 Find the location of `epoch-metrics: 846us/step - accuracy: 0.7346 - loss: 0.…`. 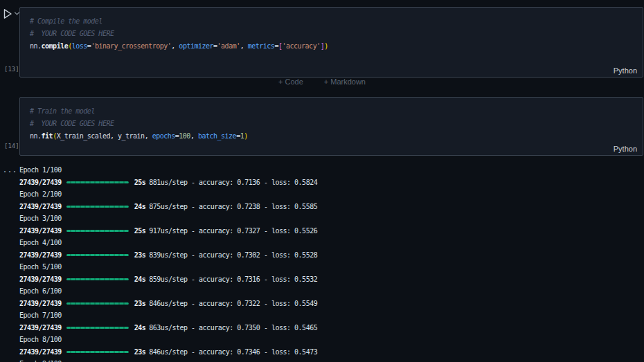

epoch-metrics: 846us/step - accuracy: 0.7346 - loss: 0.… is located at coordinates (233, 352).